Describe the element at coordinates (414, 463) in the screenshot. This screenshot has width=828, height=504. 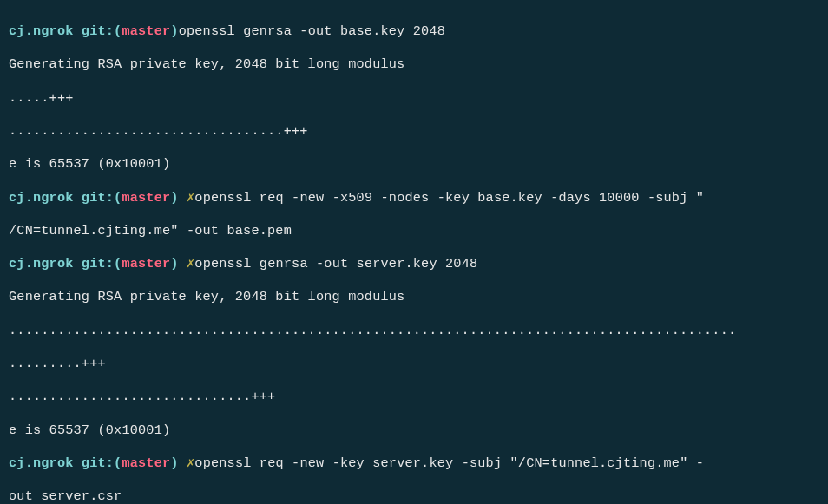
I see `prompt-line-4: cj.ngrok git:(master) ✗openssl req -new …` at that location.